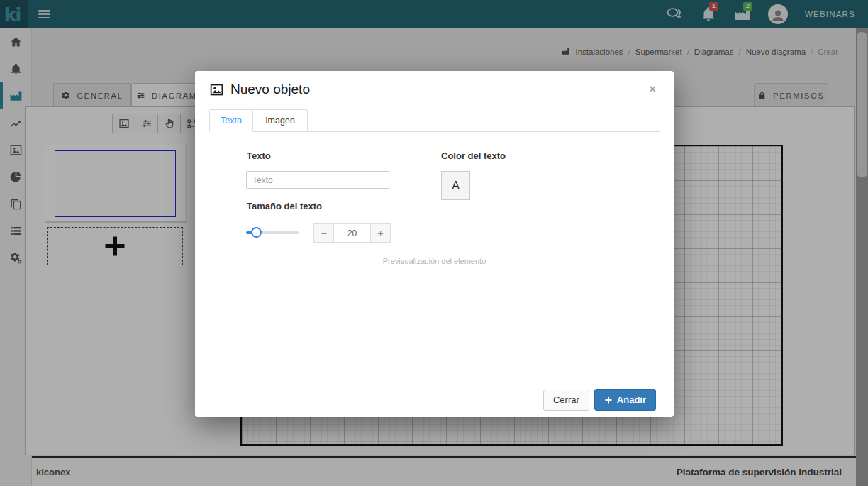 Image resolution: width=868 pixels, height=486 pixels. Describe the element at coordinates (352, 233) in the screenshot. I see `text-size-stepper: − 20 +` at that location.